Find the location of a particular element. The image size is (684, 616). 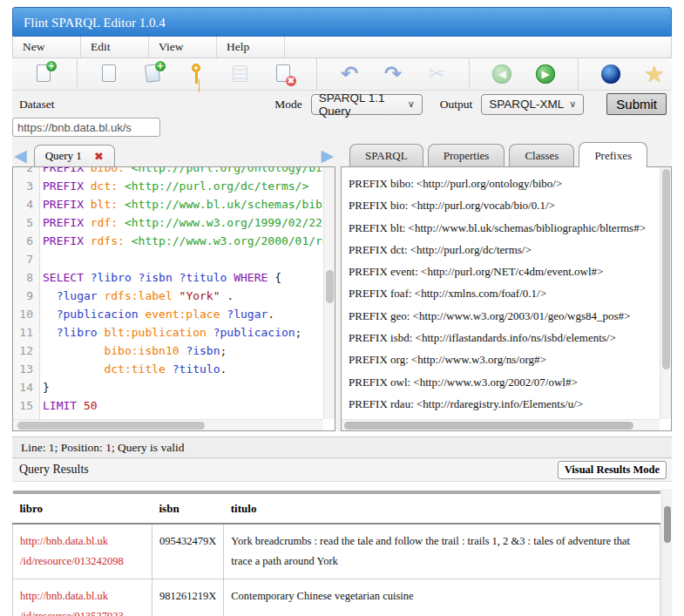

panel-horizontal-scrollbar is located at coordinates (500, 425).